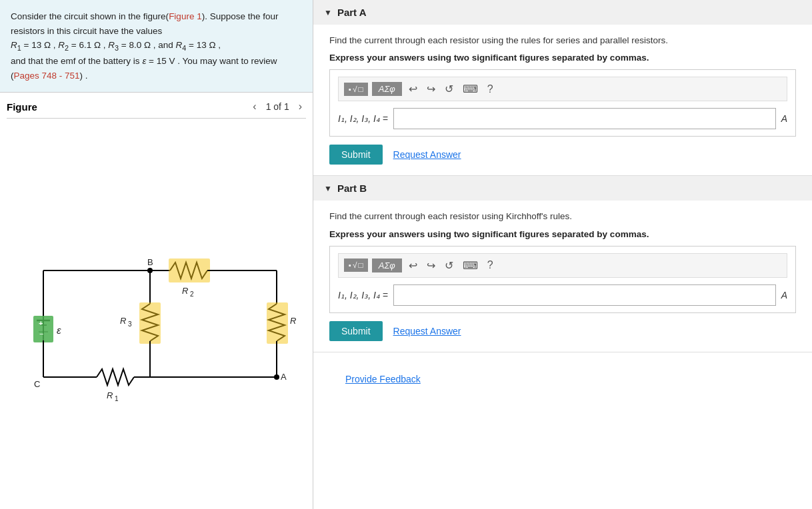  Describe the element at coordinates (300, 107) in the screenshot. I see `next-figure-button: ›` at that location.